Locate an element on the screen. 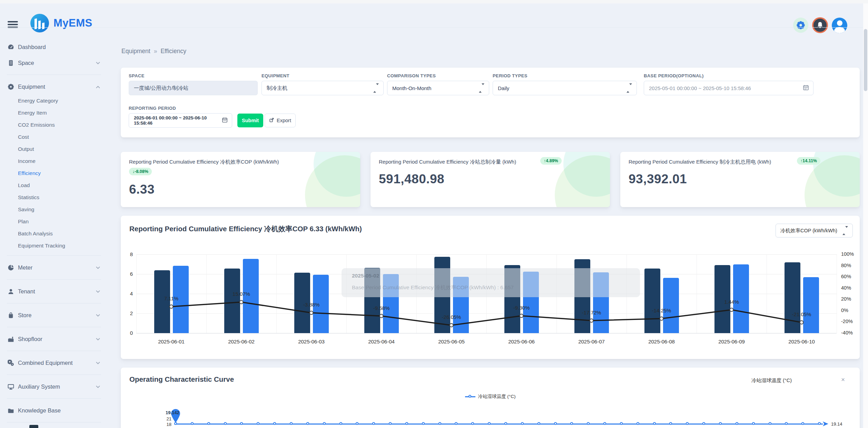 Image resolution: width=868 pixels, height=428 pixels. chevron-down-icon is located at coordinates (98, 291).